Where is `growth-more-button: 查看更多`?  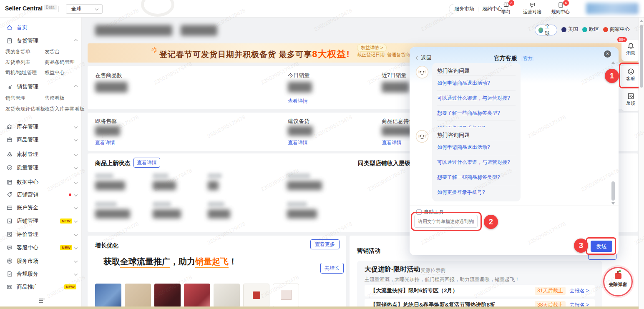
growth-more-button: 查看更多 is located at coordinates (325, 244).